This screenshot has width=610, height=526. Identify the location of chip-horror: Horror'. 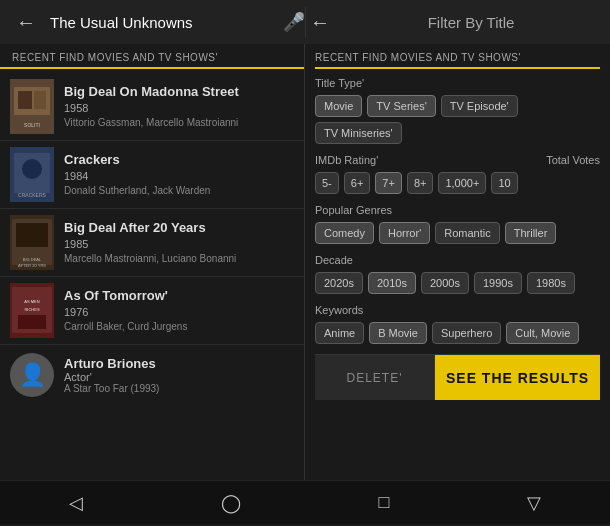
(404, 233).